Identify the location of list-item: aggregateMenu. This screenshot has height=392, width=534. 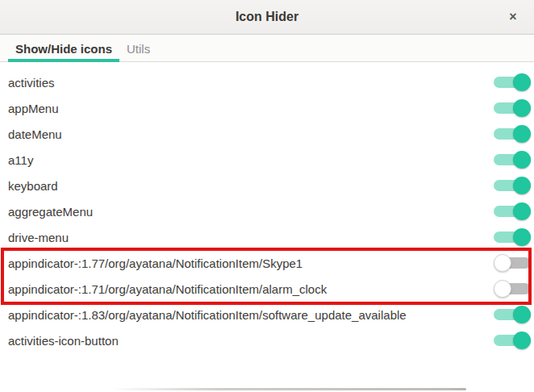
(267, 211).